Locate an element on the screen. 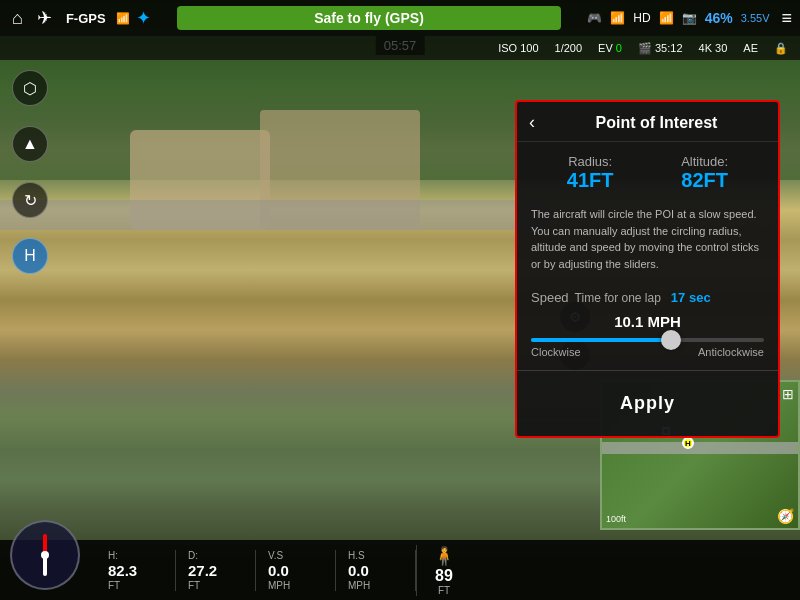 The image size is (800, 600). poi-radius-label: Radius: is located at coordinates (590, 162).